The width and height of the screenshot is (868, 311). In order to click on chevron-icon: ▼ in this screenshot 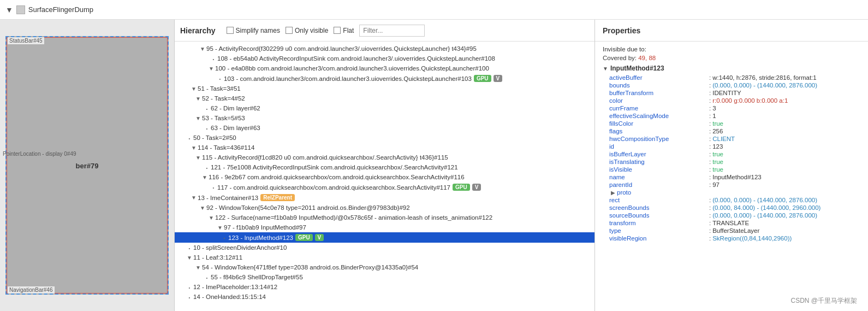, I will do `click(9, 10)`.